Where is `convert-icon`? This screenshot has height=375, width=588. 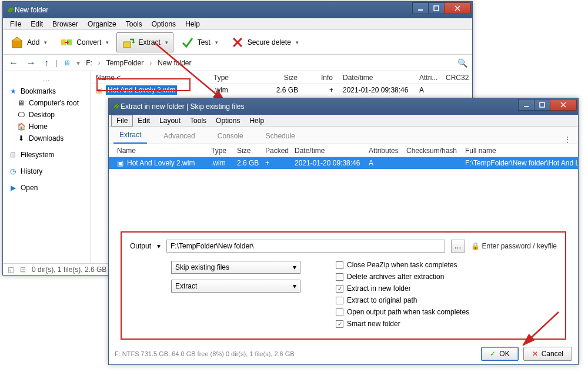
convert-icon is located at coordinates (66, 42).